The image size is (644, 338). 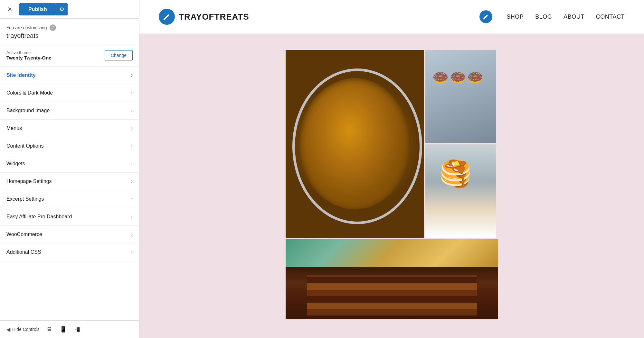 What do you see at coordinates (70, 28) in the screenshot?
I see `customizing-label: You are customizing ?` at bounding box center [70, 28].